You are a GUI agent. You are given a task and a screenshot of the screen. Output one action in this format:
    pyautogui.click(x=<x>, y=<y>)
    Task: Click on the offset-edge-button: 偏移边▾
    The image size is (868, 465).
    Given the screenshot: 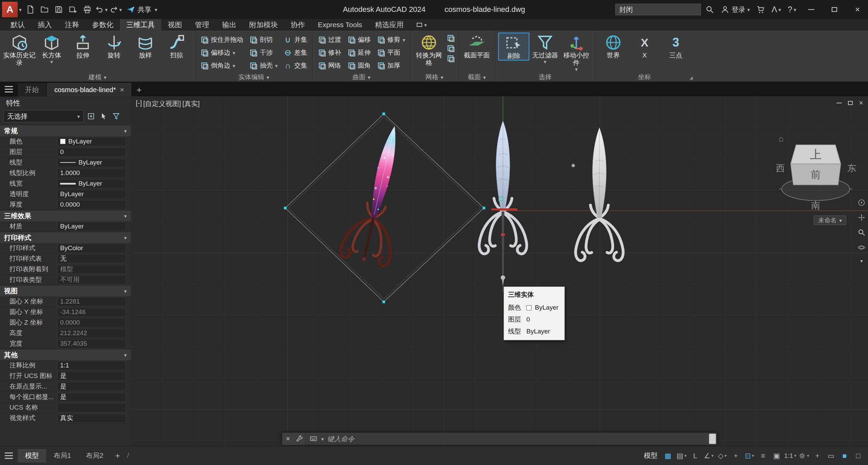 What is the action you would take?
    pyautogui.click(x=222, y=53)
    